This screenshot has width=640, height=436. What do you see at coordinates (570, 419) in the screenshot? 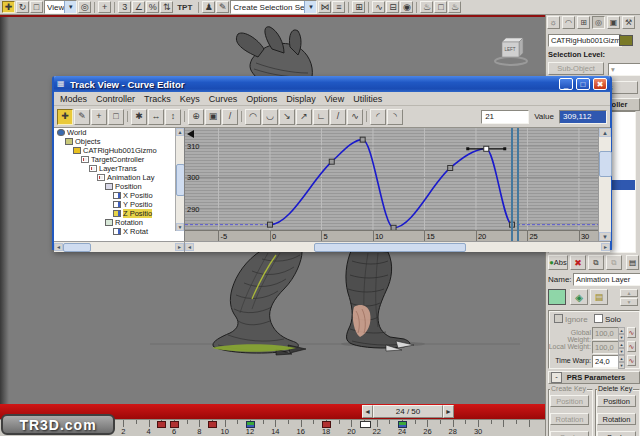
I see `create-key-rotation-button: Rotation` at bounding box center [570, 419].